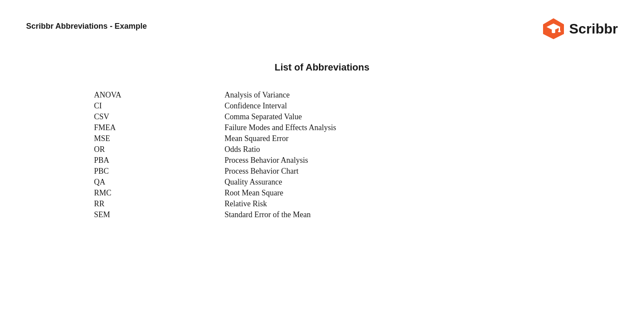  I want to click on abbr-long: Confidence Interval, so click(392, 106).